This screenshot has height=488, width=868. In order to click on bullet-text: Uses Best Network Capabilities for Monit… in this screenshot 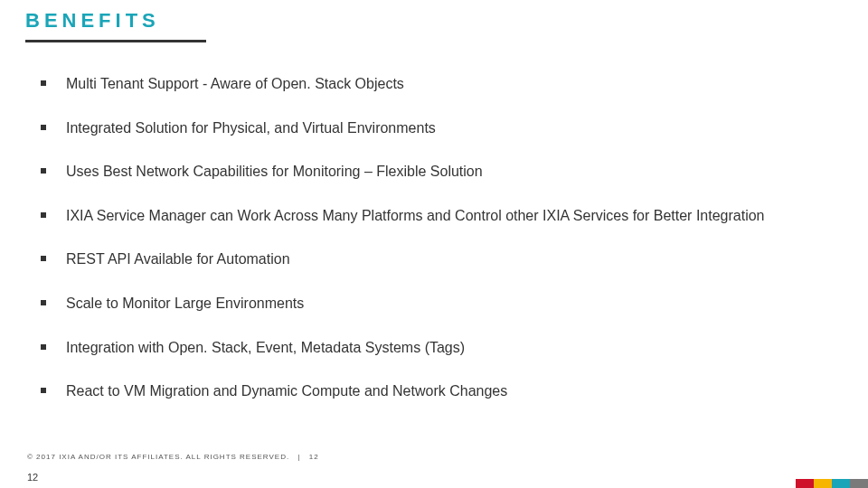, I will do `click(275, 172)`.